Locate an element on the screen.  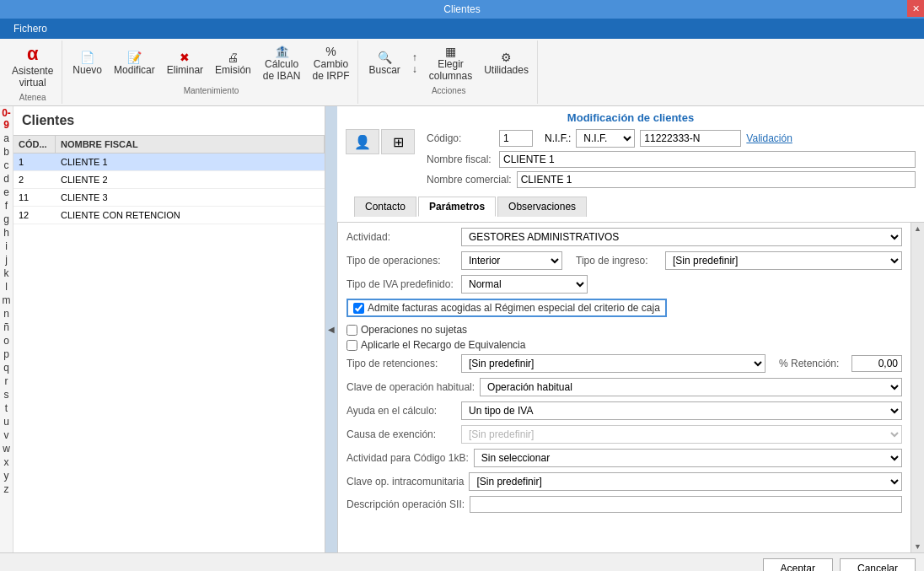
alpha-item-i: i is located at coordinates (7, 246).